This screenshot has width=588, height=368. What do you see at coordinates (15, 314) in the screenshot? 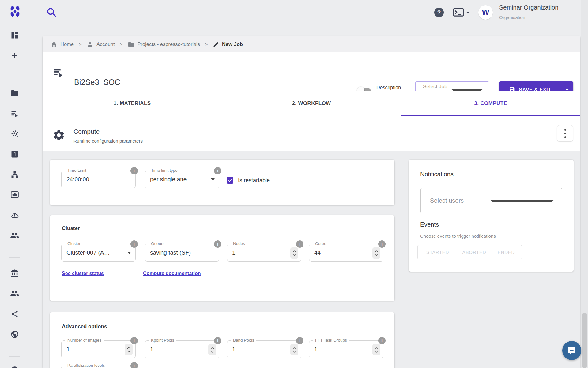
I see `sidebar-item-share-icon` at bounding box center [15, 314].